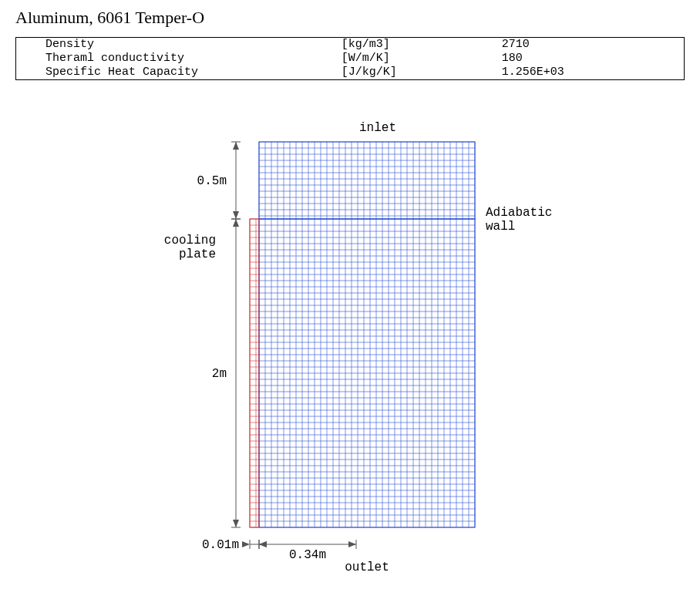 This screenshot has height=606, width=700. I want to click on adiabatic-label: wall, so click(500, 227).